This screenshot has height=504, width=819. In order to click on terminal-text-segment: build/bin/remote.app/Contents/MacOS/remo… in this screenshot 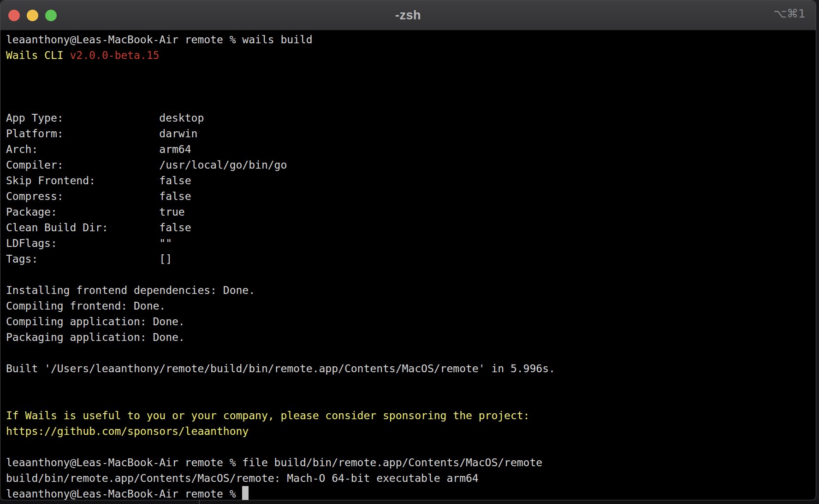, I will do `click(243, 478)`.